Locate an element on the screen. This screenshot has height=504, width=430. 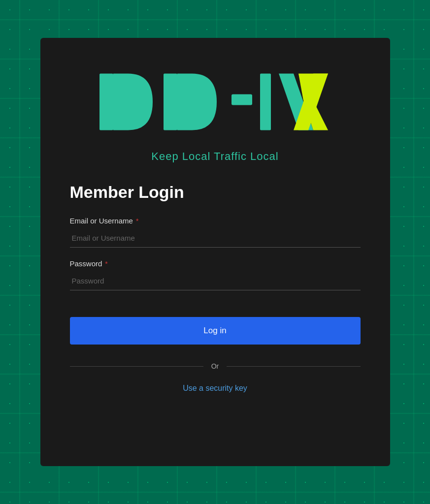
email-required-indicator: * is located at coordinates (137, 221).